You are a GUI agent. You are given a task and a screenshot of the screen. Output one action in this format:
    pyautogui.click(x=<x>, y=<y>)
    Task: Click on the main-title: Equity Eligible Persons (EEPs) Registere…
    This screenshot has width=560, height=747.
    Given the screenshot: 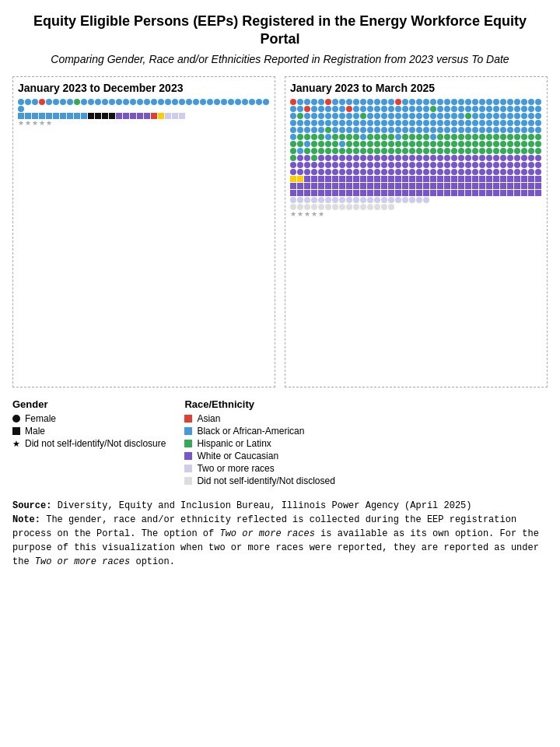 What is the action you would take?
    pyautogui.click(x=280, y=31)
    